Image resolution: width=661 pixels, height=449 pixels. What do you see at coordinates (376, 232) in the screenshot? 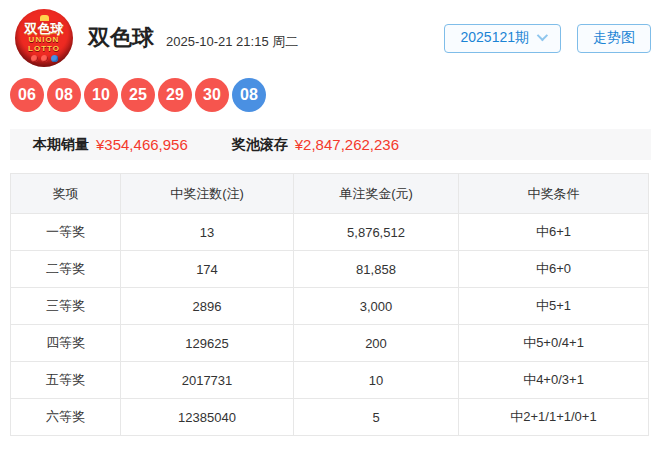
I see `prize-amount-cell: 5,876,512` at bounding box center [376, 232].